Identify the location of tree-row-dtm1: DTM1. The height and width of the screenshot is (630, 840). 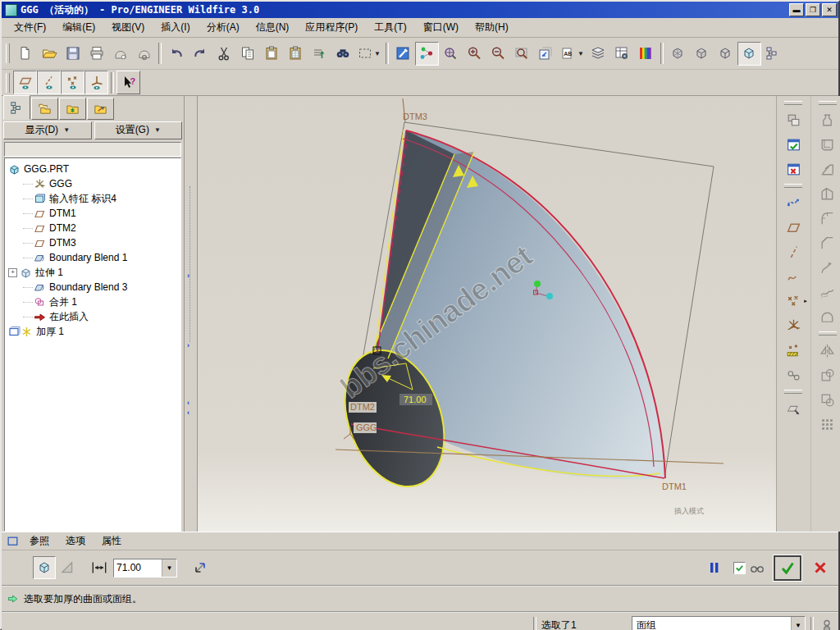
(94, 213).